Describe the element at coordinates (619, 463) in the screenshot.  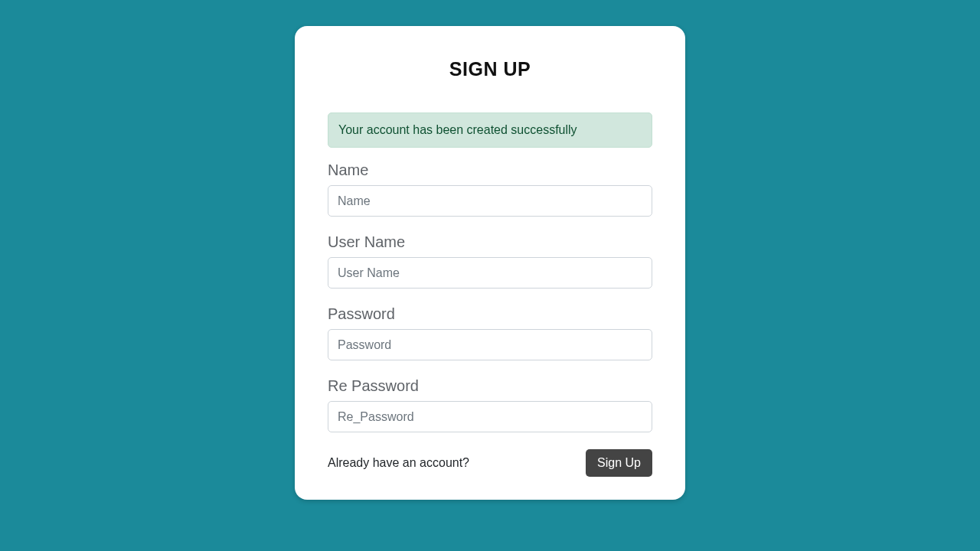
I see `signup-button: Sign Up` at that location.